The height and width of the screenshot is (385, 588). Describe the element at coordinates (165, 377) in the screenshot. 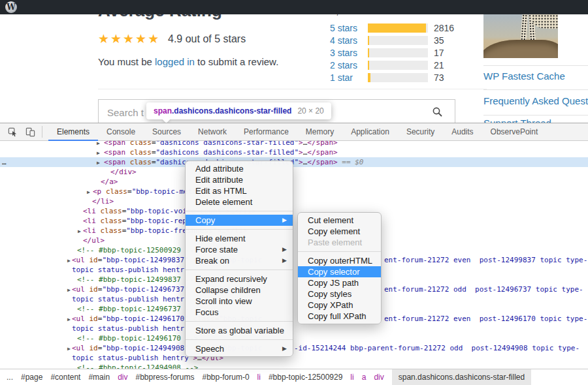

I see `breadcrumb-item: #bbpress-forums` at that location.